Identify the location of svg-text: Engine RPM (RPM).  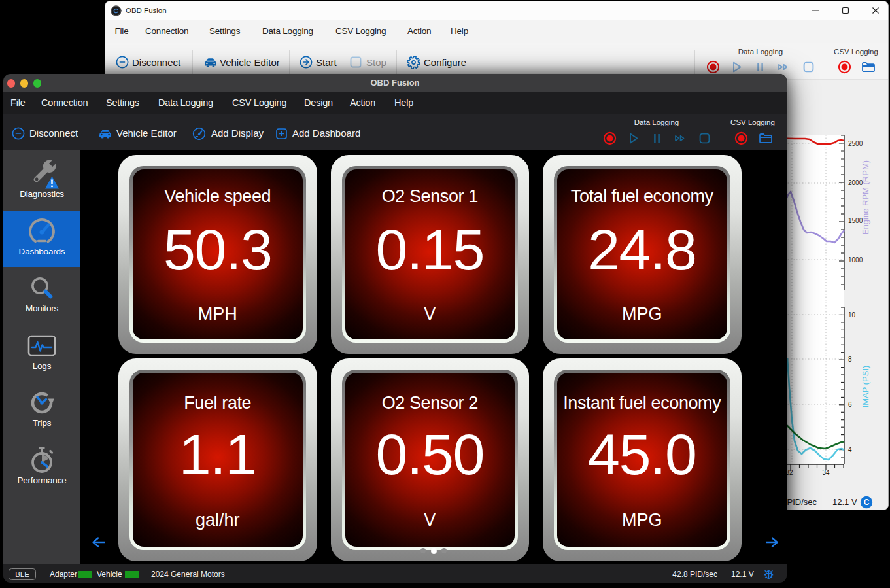
(866, 198).